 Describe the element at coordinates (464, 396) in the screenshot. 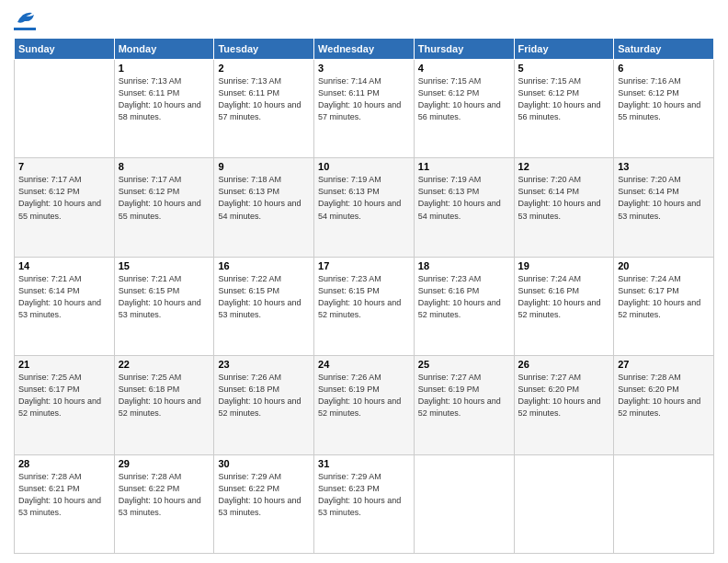

I see `day-info: Sunrise: 7:27 AMSunset: 6:19 PMDaylight:…` at that location.